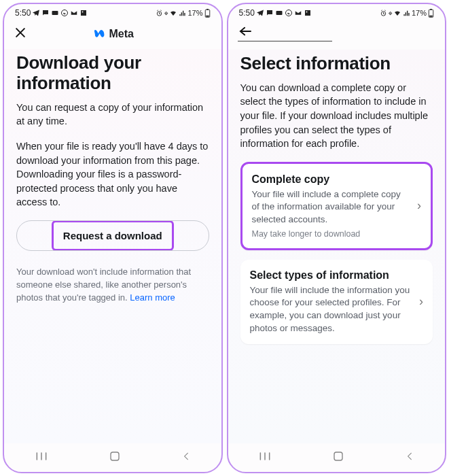 This screenshot has height=476, width=449. What do you see at coordinates (331, 275) in the screenshot?
I see `option-title: Select types of information` at bounding box center [331, 275].